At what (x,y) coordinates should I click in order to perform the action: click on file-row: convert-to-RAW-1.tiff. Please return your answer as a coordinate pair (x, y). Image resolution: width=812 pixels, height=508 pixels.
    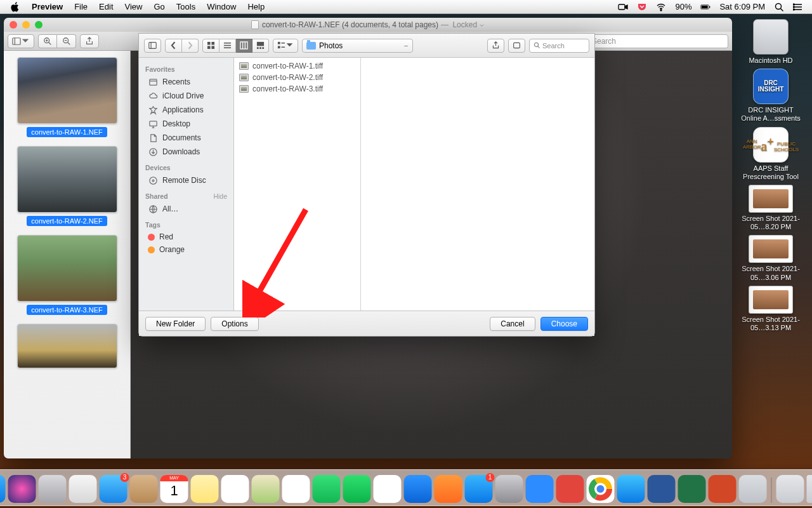
    Looking at the image, I should click on (297, 66).